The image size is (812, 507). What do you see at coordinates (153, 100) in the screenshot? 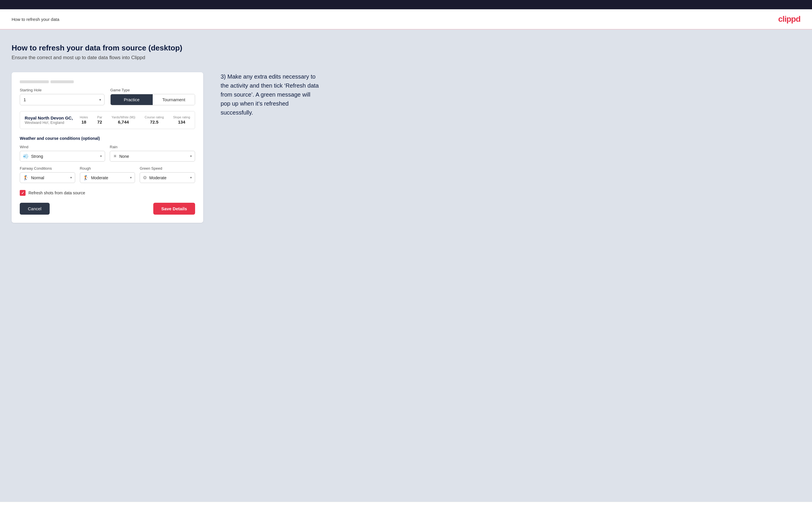
I see `game-type-buttons: Practice Tournament` at bounding box center [153, 100].